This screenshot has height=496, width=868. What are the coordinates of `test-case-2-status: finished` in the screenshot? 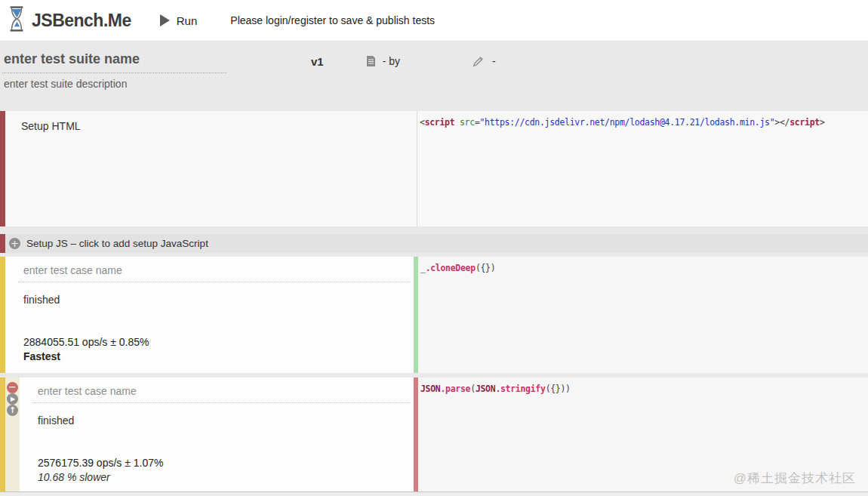 It's located at (226, 421).